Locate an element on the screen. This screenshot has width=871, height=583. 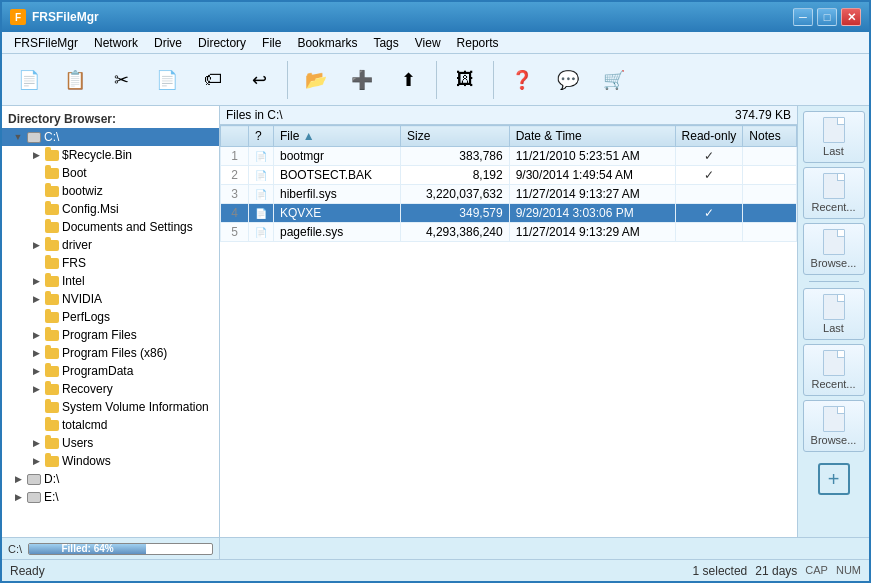
menu-item-file: File is located at coordinates (272, 42).